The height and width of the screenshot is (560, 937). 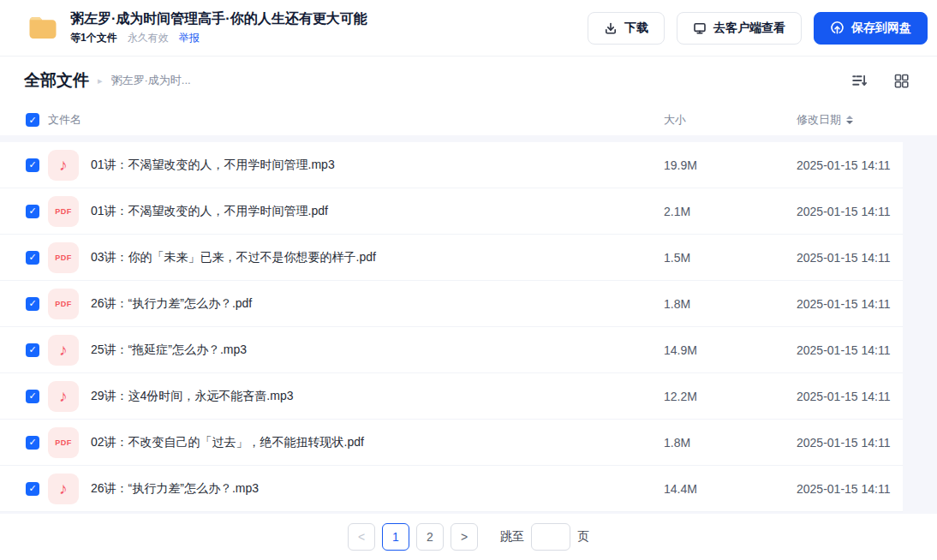 I want to click on file-row: ✓ ♪ 29讲：这4份时间，永远不能吝啬.mp3 12.2M 2025-01-1…, so click(x=451, y=396).